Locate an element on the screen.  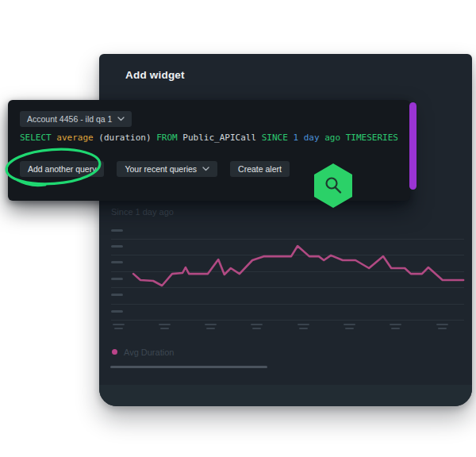
nrql-query-input: SELECT average (duration) FROM Public_AP… is located at coordinates (209, 138).